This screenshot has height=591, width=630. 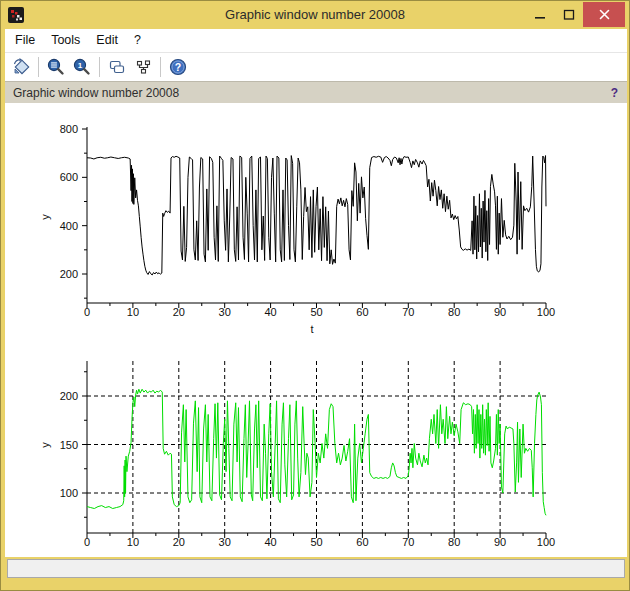 I want to click on graph-editor-button, so click(x=143, y=67).